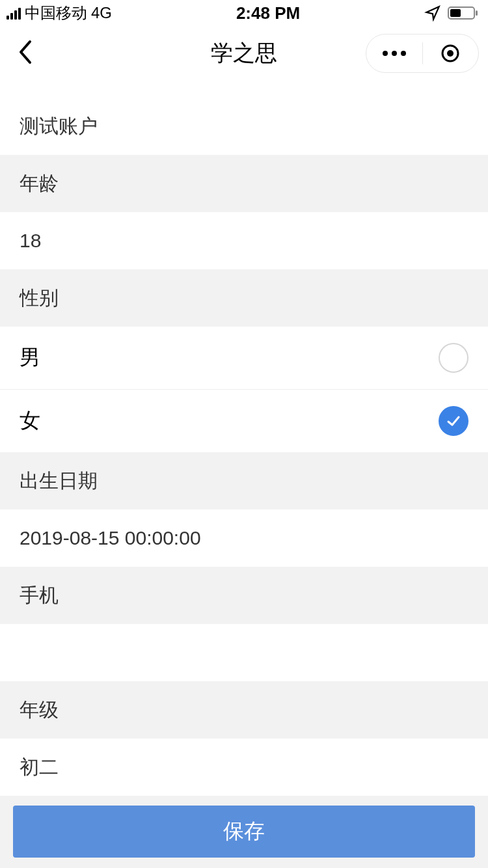  I want to click on status-time: 2:48 PM, so click(268, 13).